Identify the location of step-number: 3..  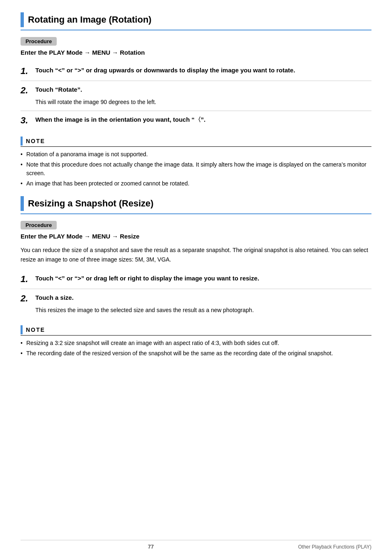
(26, 120).